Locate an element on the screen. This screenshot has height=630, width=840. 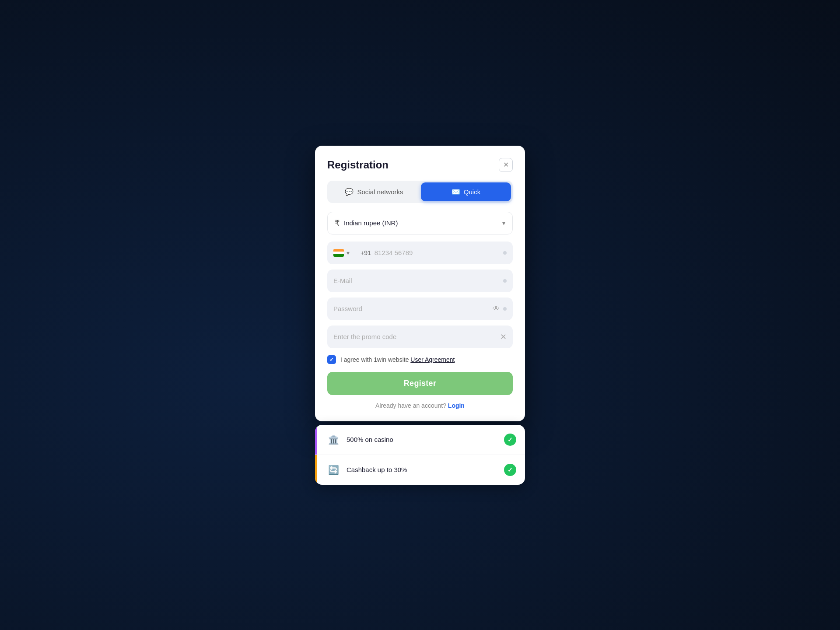
promo-clear-icon: ✕ is located at coordinates (503, 337).